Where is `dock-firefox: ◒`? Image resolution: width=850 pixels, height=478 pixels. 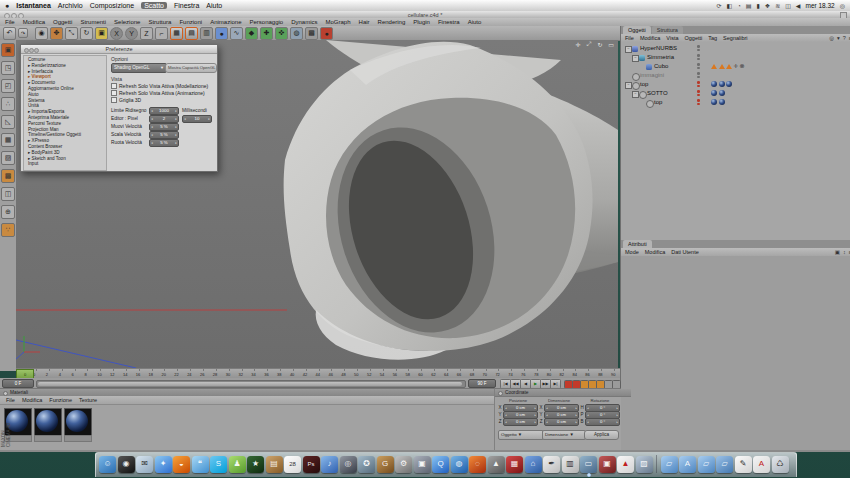 dock-firefox: ◒ is located at coordinates (182, 464).